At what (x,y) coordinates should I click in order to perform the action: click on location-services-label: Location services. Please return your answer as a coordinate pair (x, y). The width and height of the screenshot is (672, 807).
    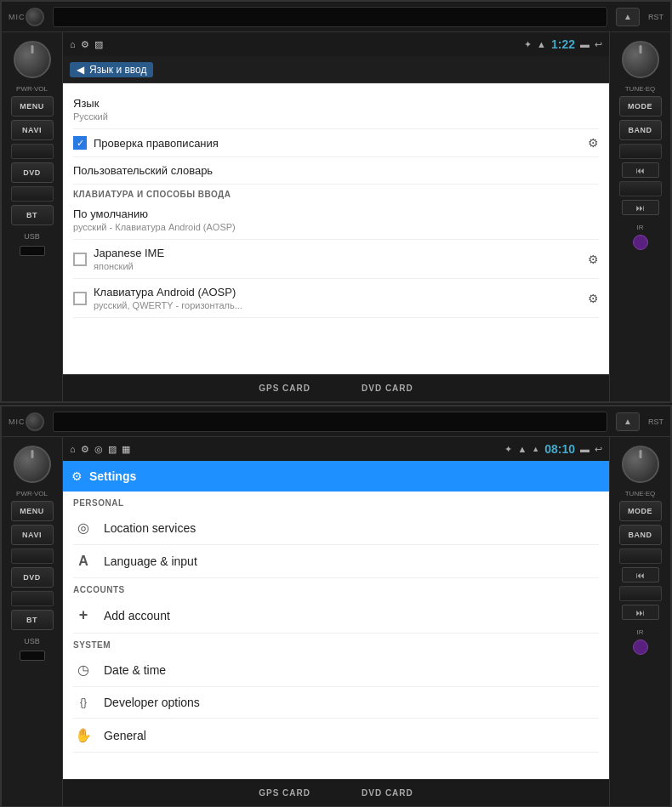
    Looking at the image, I should click on (150, 528).